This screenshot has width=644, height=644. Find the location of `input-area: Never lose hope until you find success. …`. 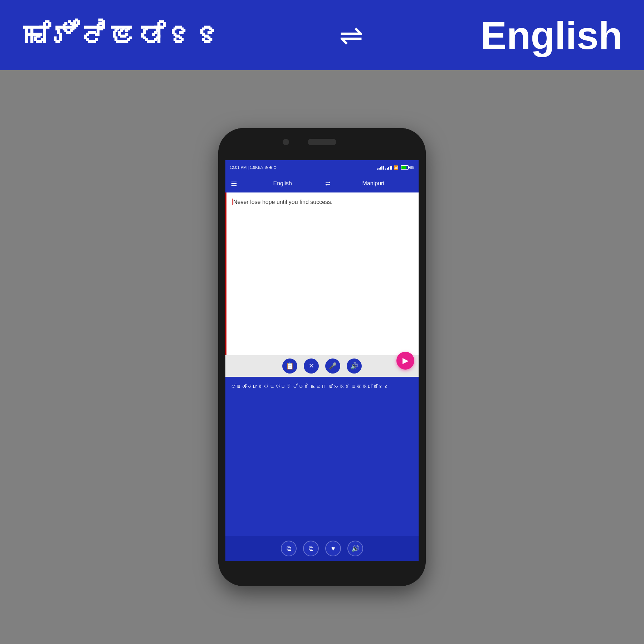

input-area: Never lose hope until you find success. … is located at coordinates (322, 285).